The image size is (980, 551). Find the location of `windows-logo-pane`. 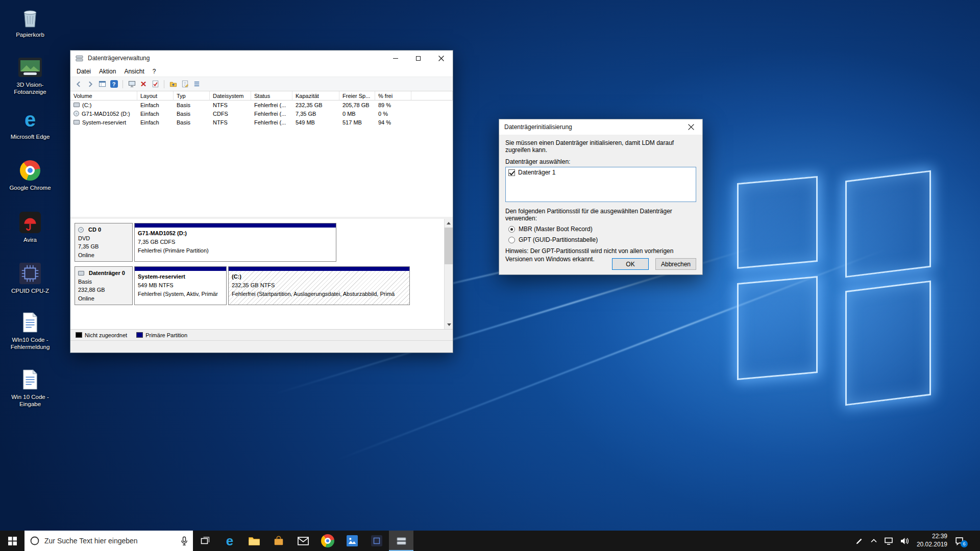

windows-logo-pane is located at coordinates (777, 328).